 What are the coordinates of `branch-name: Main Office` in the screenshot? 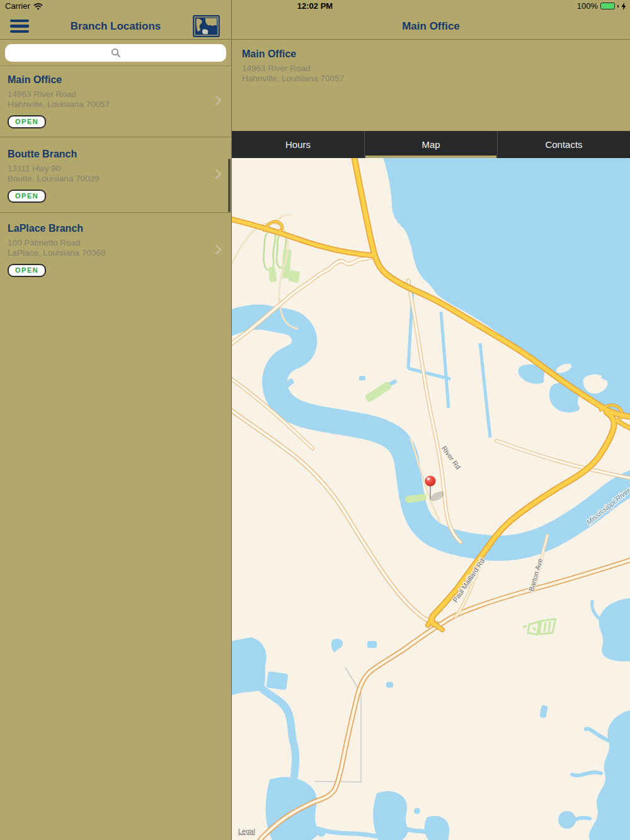 It's located at (107, 80).